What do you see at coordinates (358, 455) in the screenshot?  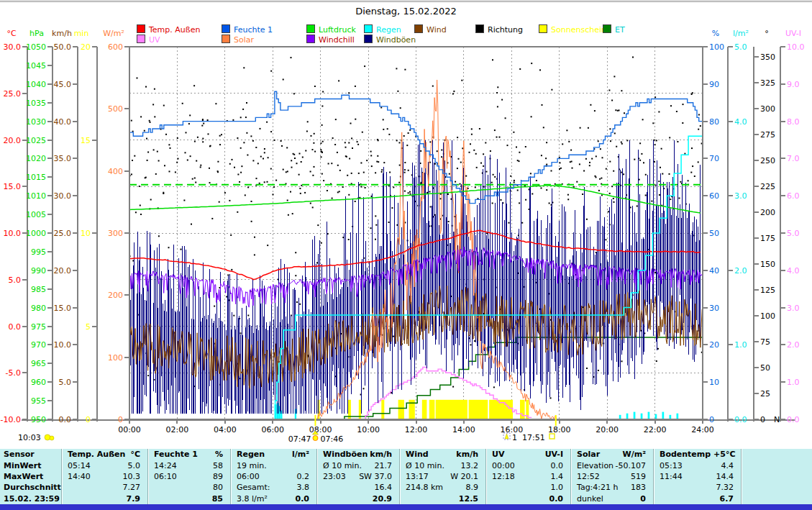 I see `sensor-header: Windböenkm/h` at bounding box center [358, 455].